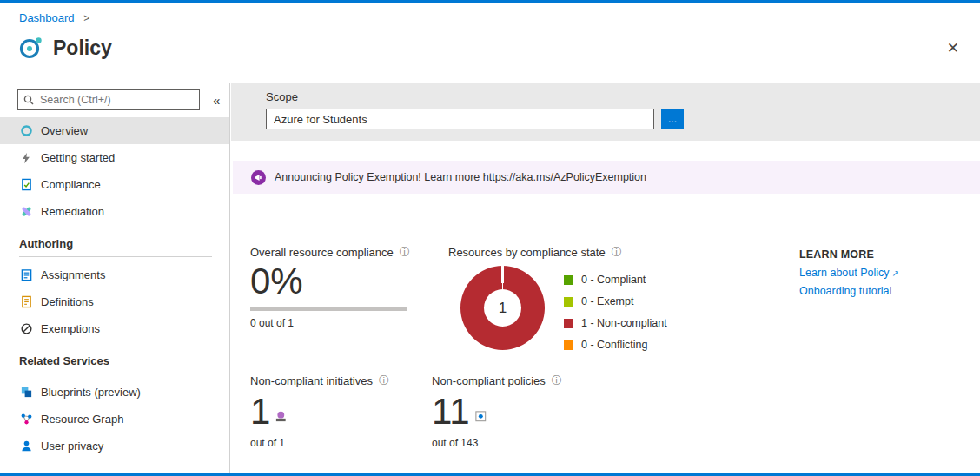  What do you see at coordinates (115, 328) in the screenshot?
I see `sidebar-item-exemptions: Exemptions` at bounding box center [115, 328].